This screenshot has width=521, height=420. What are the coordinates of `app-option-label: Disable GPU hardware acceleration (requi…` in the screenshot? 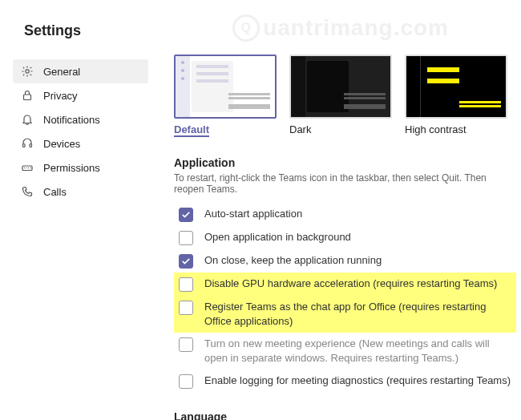 It's located at (357, 284).